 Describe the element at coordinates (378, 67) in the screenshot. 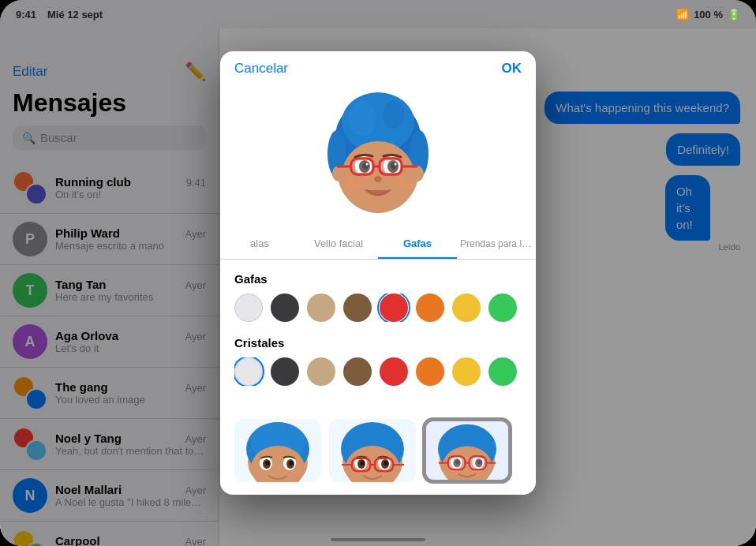

I see `modal-header: Cancelar OK` at that location.